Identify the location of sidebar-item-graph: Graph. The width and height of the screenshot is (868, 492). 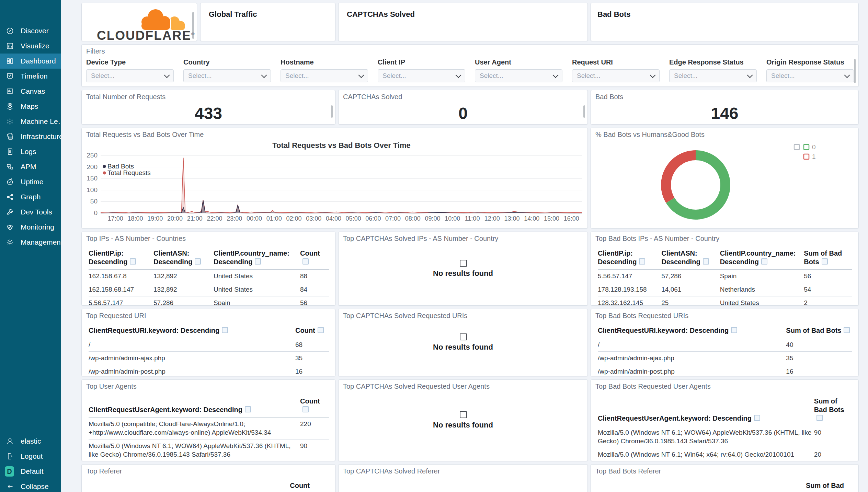
(31, 197).